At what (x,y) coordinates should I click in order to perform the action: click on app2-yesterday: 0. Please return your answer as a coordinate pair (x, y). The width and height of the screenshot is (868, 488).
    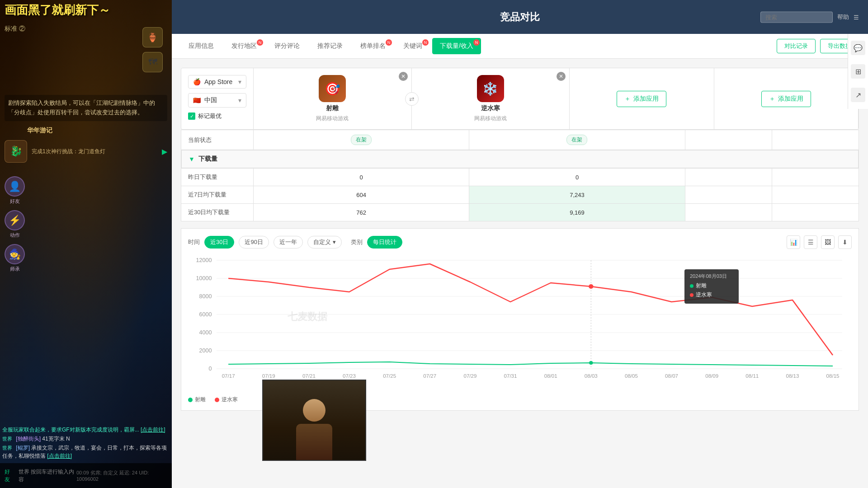
    Looking at the image, I should click on (577, 177).